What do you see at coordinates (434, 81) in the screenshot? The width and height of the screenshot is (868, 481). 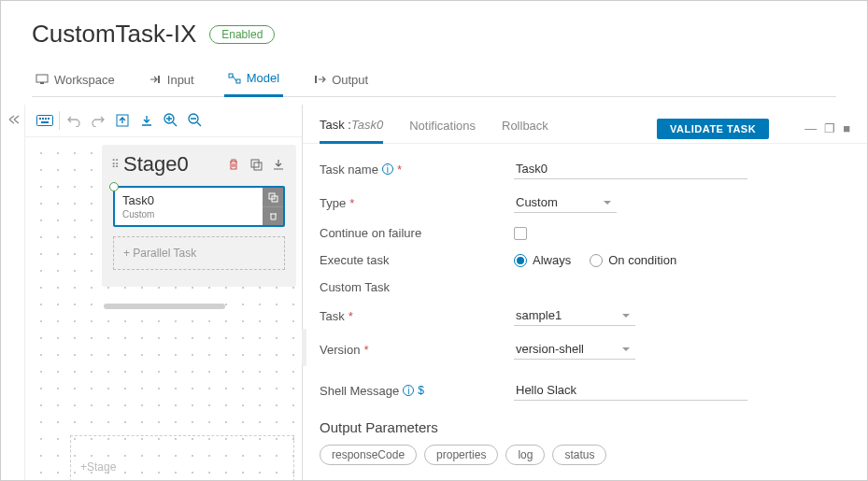 I see `main-tabs: Workspace Input Model Output` at bounding box center [434, 81].